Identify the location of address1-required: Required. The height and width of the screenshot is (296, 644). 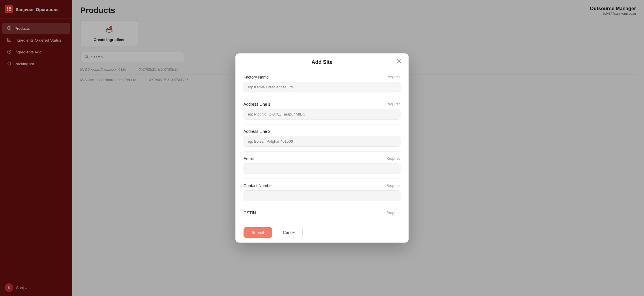
(394, 104).